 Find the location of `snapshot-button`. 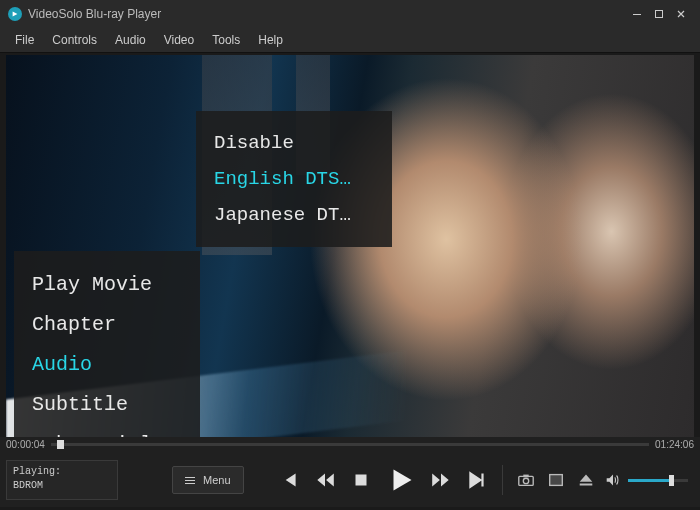

snapshot-button is located at coordinates (526, 480).